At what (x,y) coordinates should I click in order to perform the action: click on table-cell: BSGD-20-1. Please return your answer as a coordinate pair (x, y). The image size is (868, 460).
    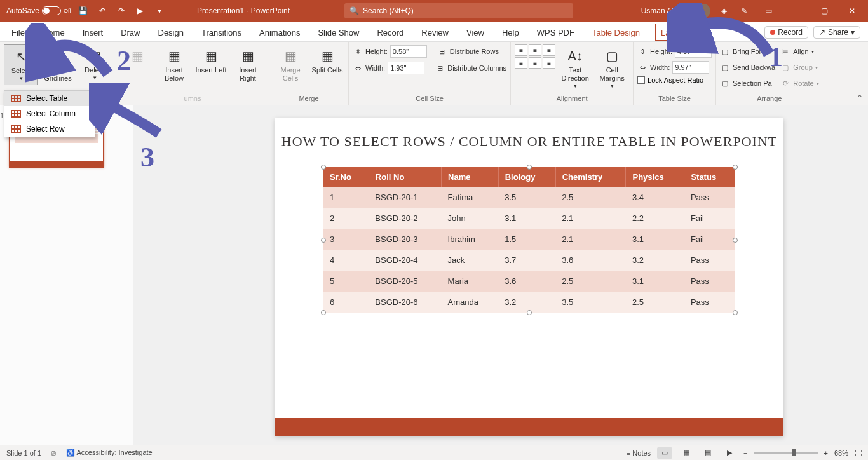
    Looking at the image, I should click on (405, 197).